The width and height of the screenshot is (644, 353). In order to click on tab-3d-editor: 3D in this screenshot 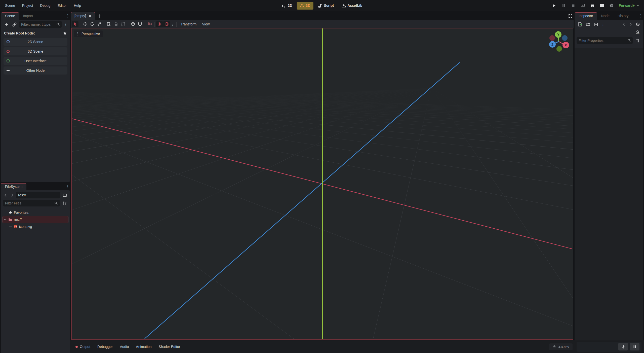, I will do `click(305, 6)`.